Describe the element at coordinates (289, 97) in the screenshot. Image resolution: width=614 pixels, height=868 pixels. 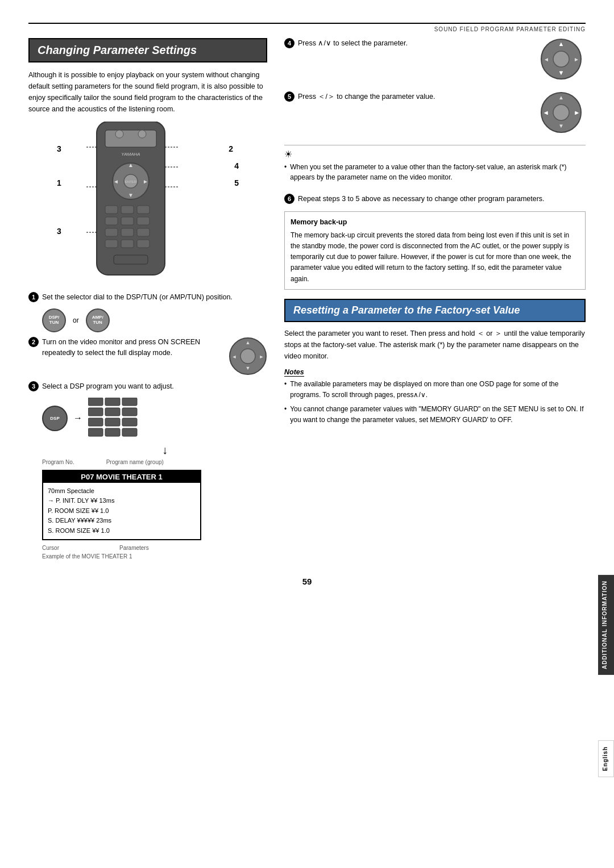
I see `step-5-num: 5` at that location.